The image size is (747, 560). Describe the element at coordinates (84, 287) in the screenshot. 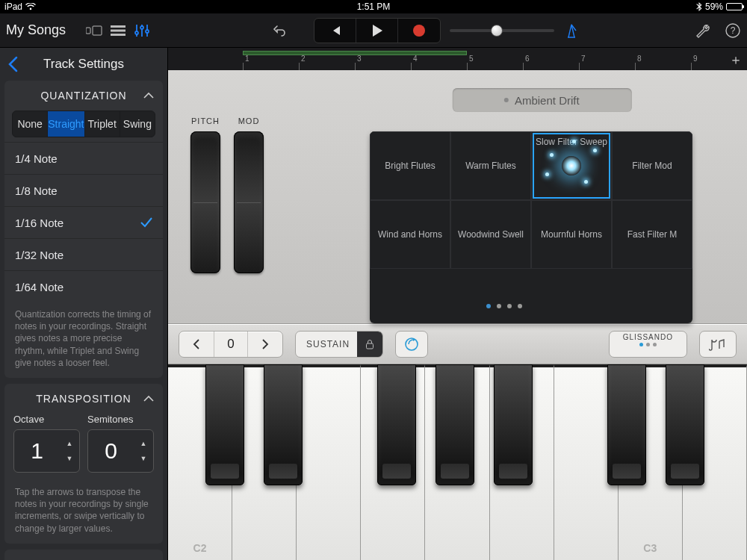

I see `quantization-1-64-note: 1/64 Note` at that location.